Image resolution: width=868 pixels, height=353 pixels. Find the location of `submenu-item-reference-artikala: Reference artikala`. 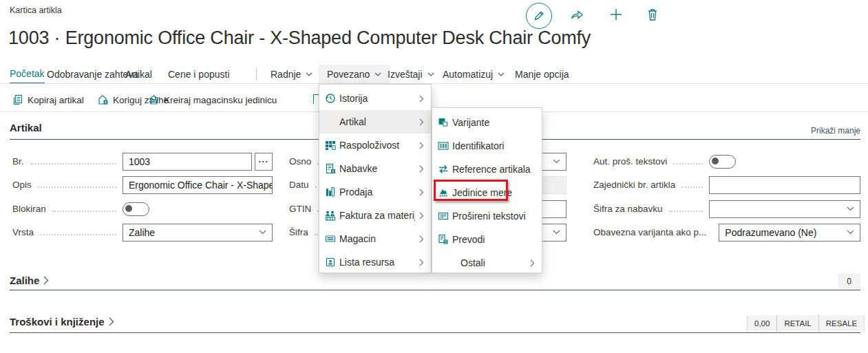

submenu-item-reference-artikala: Reference artikala is located at coordinates (487, 169).